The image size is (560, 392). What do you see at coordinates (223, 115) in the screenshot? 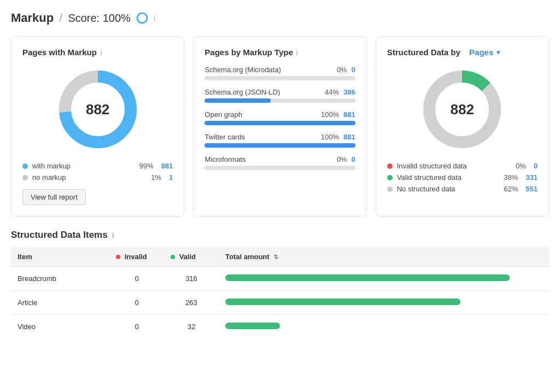
I see `bar-label-opengraph: Open graph` at bounding box center [223, 115].